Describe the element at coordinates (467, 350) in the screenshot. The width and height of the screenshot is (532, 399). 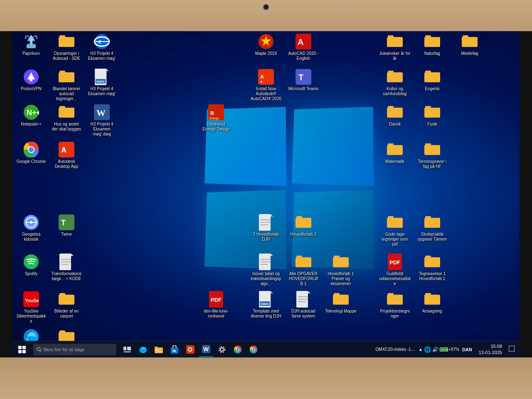
I see `language-indicator: DAN` at that location.